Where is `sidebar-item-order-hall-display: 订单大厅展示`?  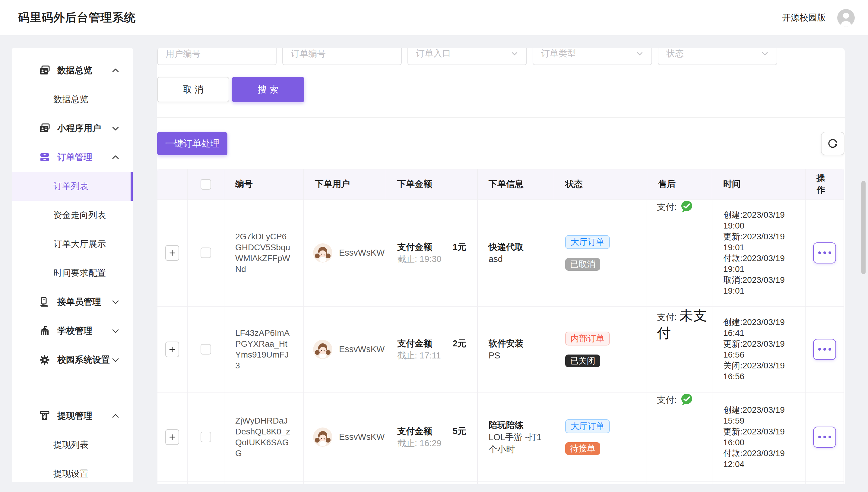 sidebar-item-order-hall-display: 订单大厅展示 is located at coordinates (72, 244).